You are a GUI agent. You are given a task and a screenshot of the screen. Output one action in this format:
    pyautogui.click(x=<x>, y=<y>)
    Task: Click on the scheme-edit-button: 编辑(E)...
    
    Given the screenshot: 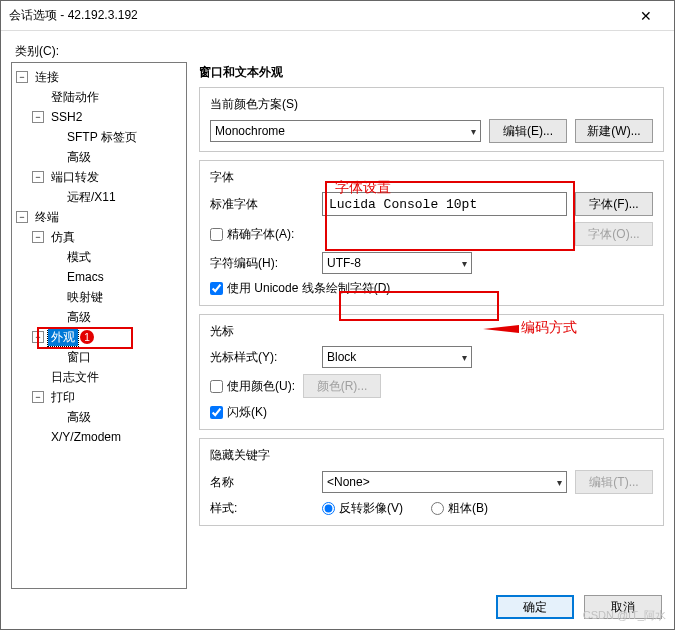 What is the action you would take?
    pyautogui.click(x=528, y=131)
    